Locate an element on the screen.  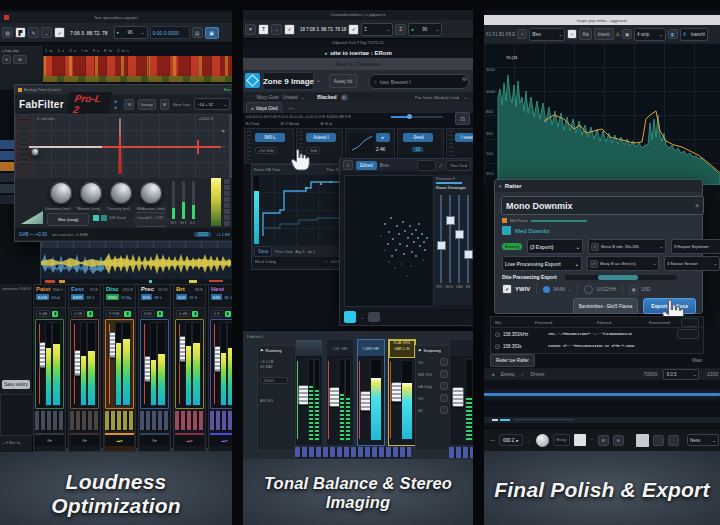
module-button: -9eed is located at coordinates (418, 138).